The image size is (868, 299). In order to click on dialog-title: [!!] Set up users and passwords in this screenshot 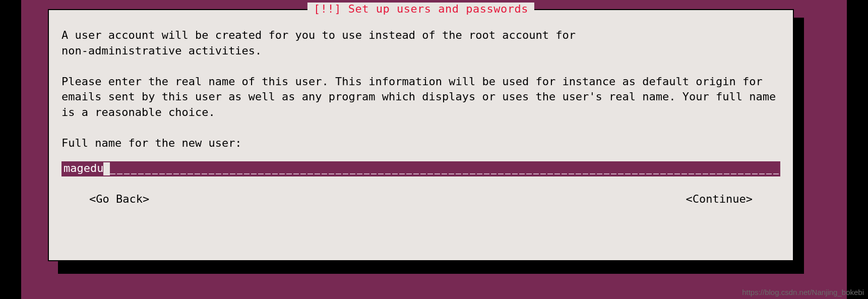, I will do `click(421, 9)`.